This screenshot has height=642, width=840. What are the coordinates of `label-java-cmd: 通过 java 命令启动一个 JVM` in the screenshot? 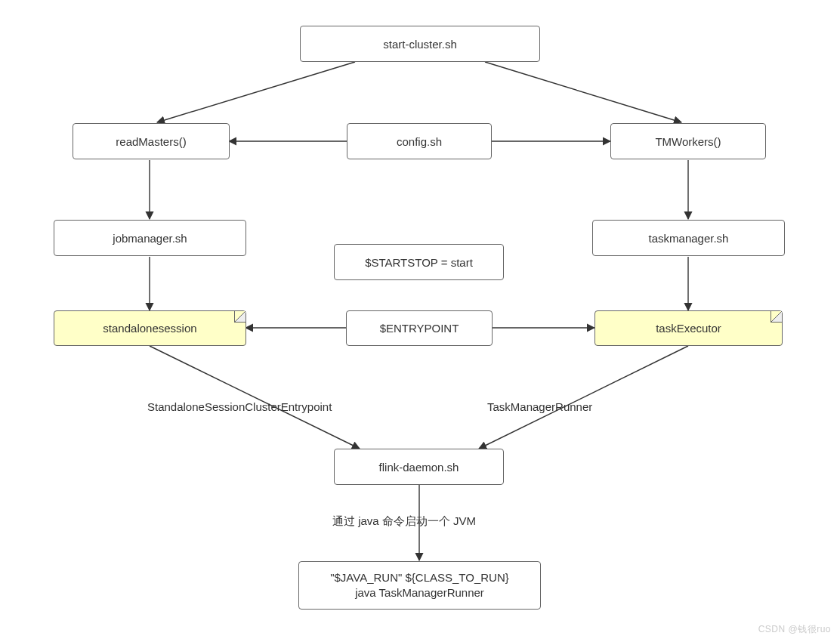 It's located at (404, 521).